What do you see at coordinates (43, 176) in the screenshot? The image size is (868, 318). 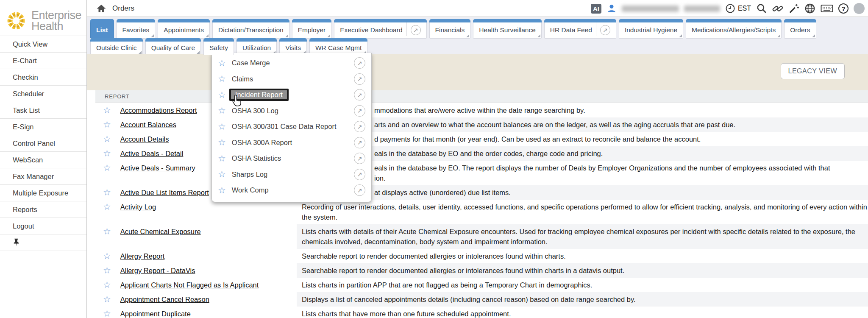 I see `sidebar-item-fax-manager: Fax Manager` at bounding box center [43, 176].